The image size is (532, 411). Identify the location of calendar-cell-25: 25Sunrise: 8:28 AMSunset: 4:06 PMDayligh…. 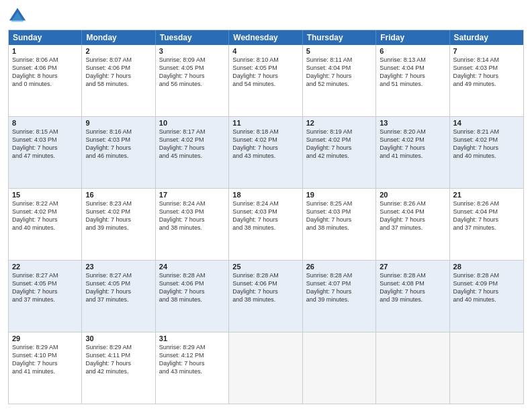
(266, 296).